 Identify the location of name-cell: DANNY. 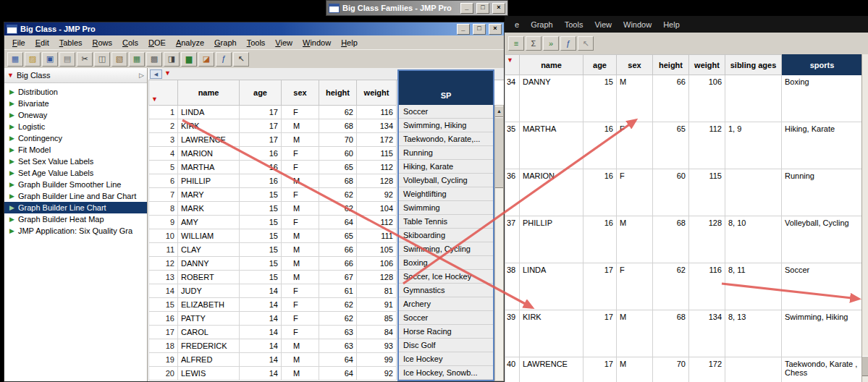
(552, 98).